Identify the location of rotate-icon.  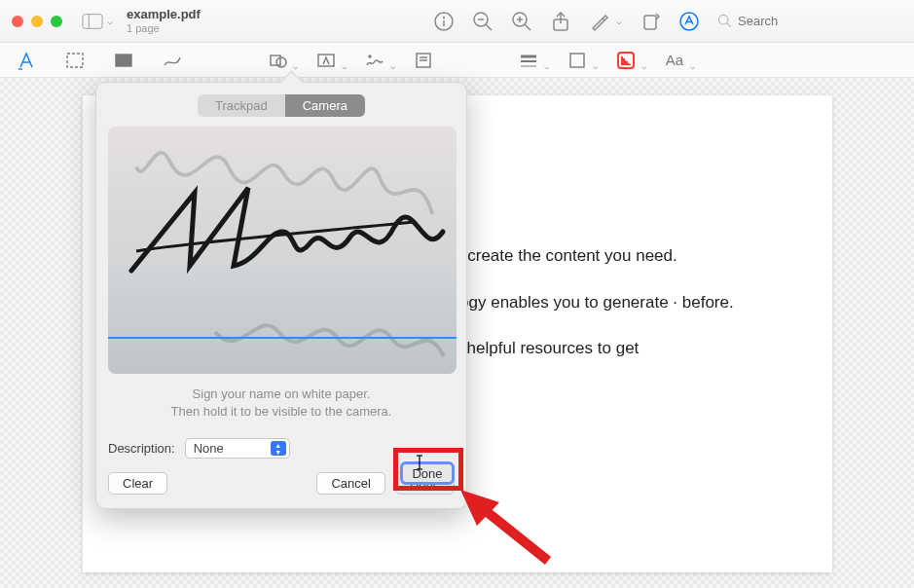
(650, 21).